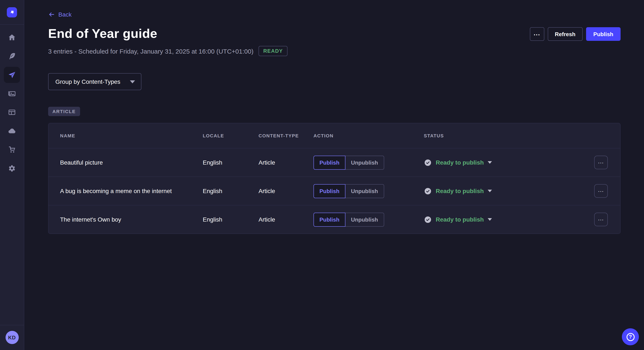 The height and width of the screenshot is (350, 644). I want to click on media-library-icon, so click(12, 94).